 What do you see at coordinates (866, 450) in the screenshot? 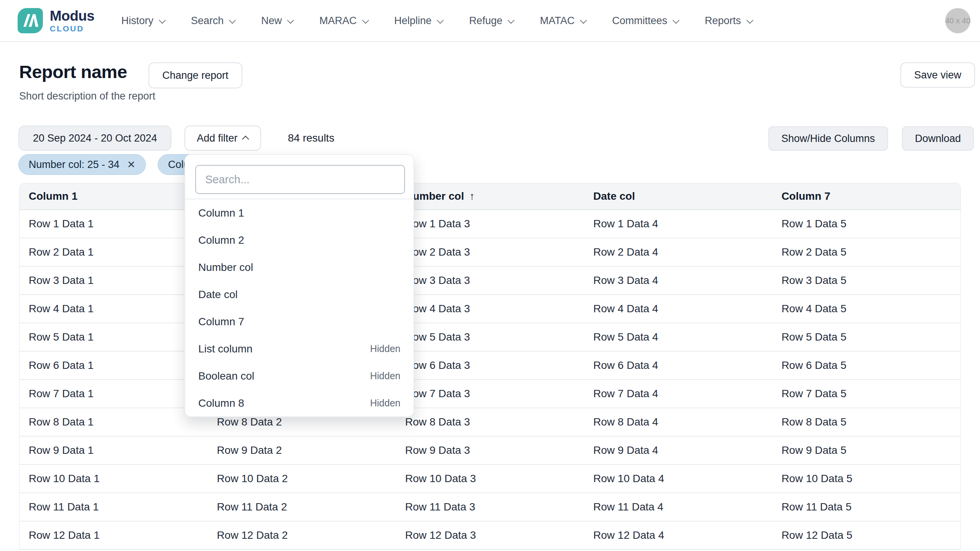
I see `table-cell: Row 9 Data 5` at bounding box center [866, 450].